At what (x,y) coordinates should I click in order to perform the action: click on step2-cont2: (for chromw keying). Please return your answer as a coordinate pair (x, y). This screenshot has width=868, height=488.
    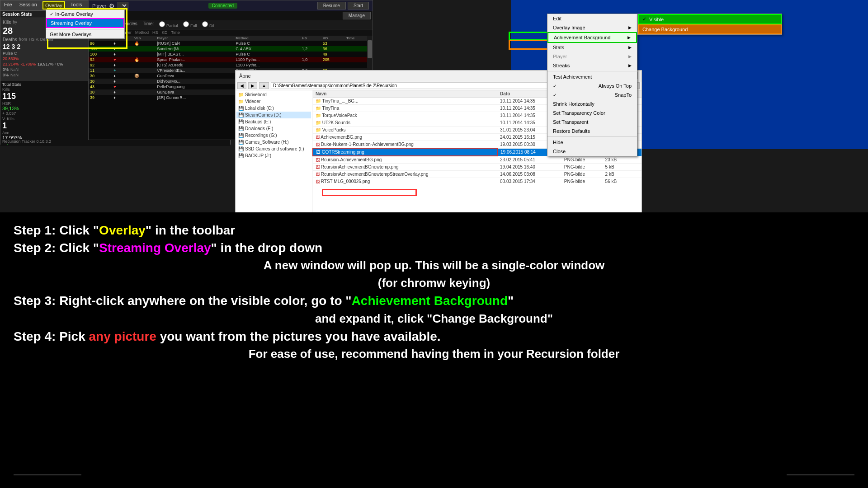
    Looking at the image, I should click on (434, 283).